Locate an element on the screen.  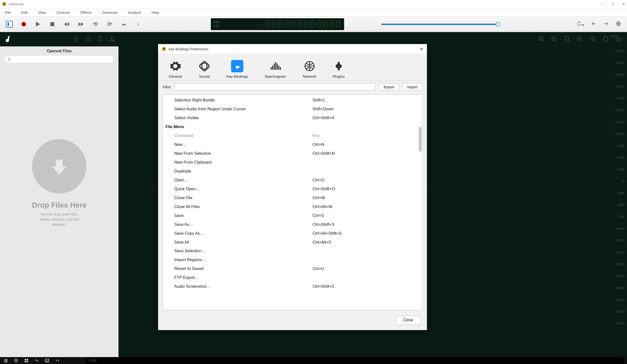
keybinding-row: Import Regions… is located at coordinates (298, 260).